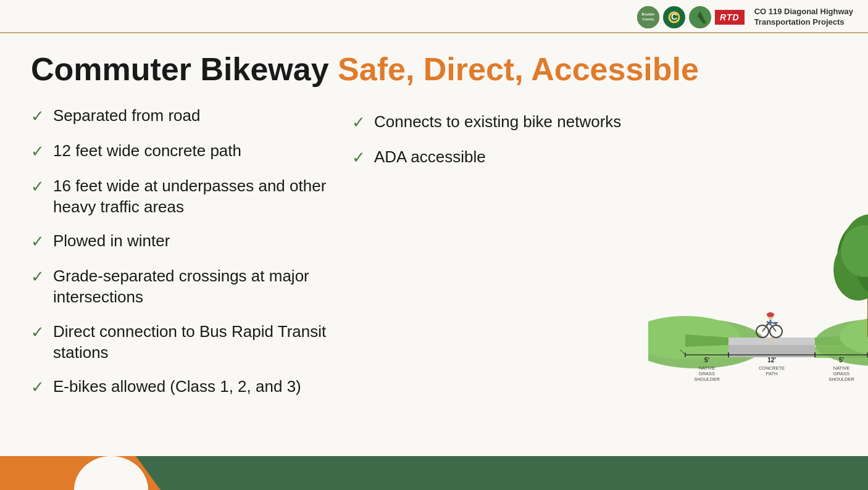  I want to click on list-item: ✓ E-bikes allowed (Class 1, 2, and 3), so click(191, 388).